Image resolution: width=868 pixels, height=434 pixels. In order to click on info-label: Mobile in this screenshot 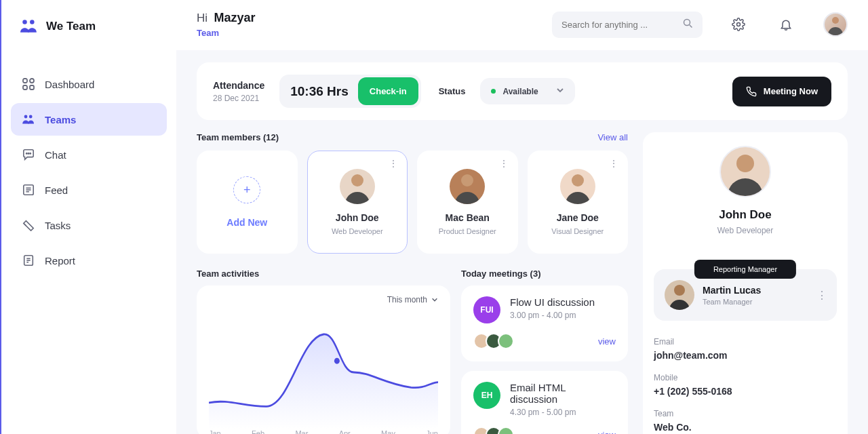, I will do `click(745, 378)`.